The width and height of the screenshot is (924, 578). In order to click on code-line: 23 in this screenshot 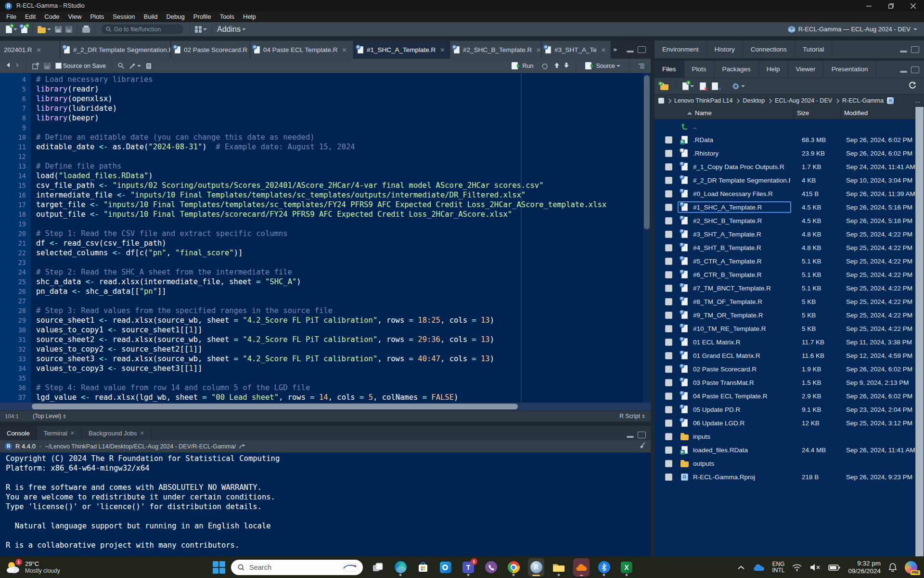, I will do `click(303, 263)`.